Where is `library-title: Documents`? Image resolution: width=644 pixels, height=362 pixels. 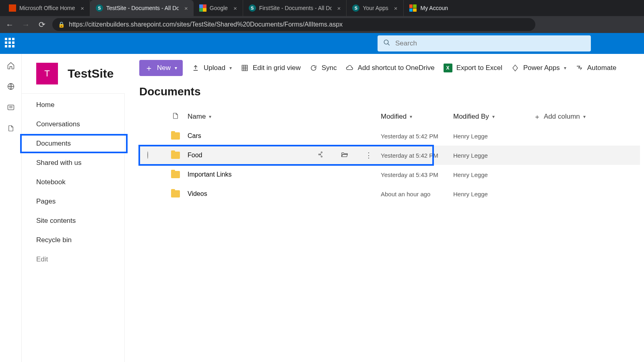
library-title: Documents is located at coordinates (390, 92).